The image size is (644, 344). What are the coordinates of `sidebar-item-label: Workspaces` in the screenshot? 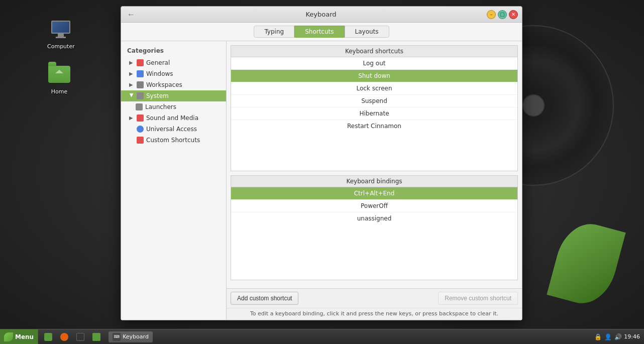 It's located at (164, 85).